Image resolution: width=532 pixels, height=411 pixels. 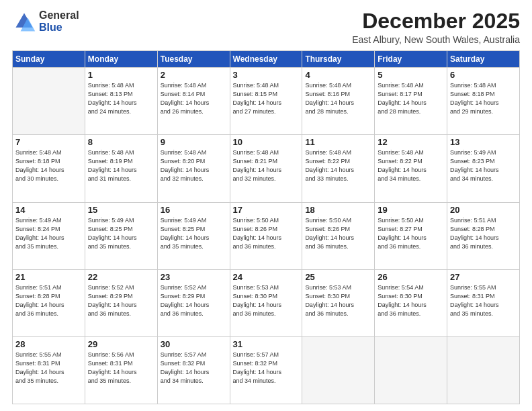 I want to click on calendar-cell: 23Sunrise: 5:52 AMSunset: 8:29 PMDayligh…, so click(x=193, y=303).